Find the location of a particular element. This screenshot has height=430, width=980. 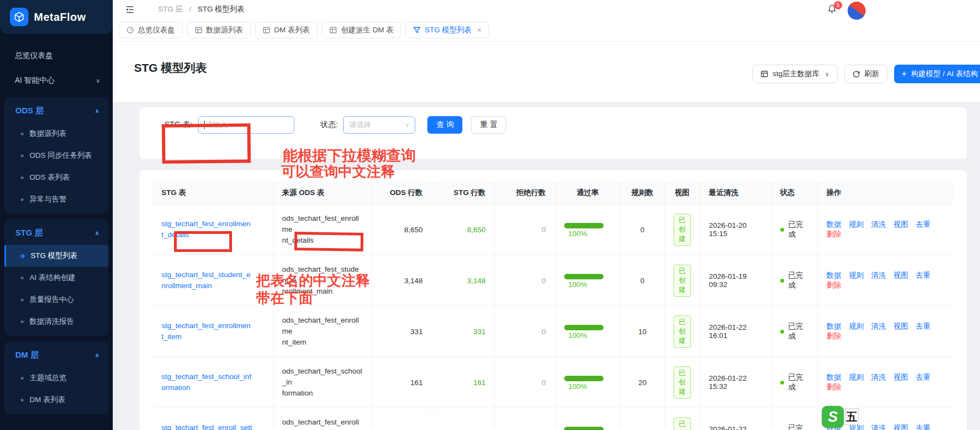

sidebar-group-title-stg: STG 层 ∧ is located at coordinates (56, 233).